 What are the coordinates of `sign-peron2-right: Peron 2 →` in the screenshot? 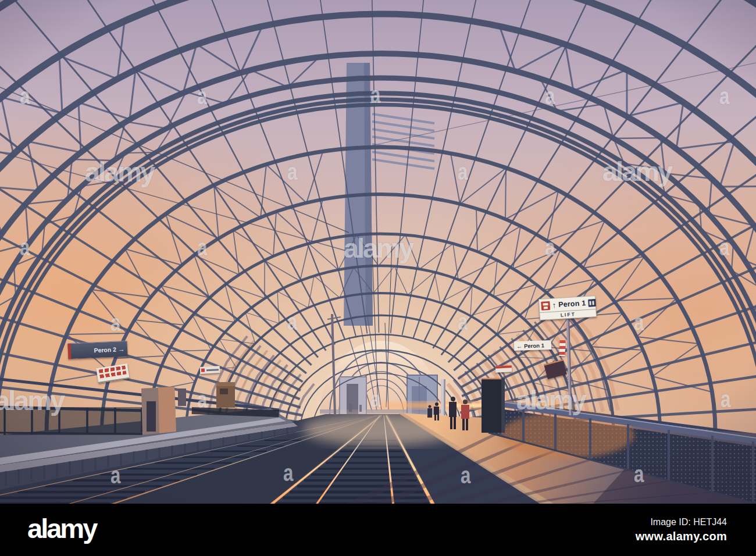 It's located at (98, 350).